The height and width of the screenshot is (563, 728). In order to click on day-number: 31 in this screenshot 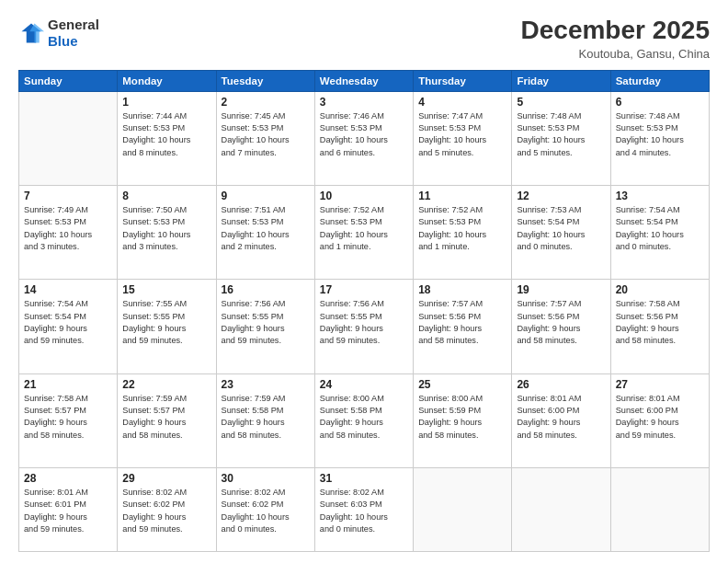, I will do `click(364, 478)`.